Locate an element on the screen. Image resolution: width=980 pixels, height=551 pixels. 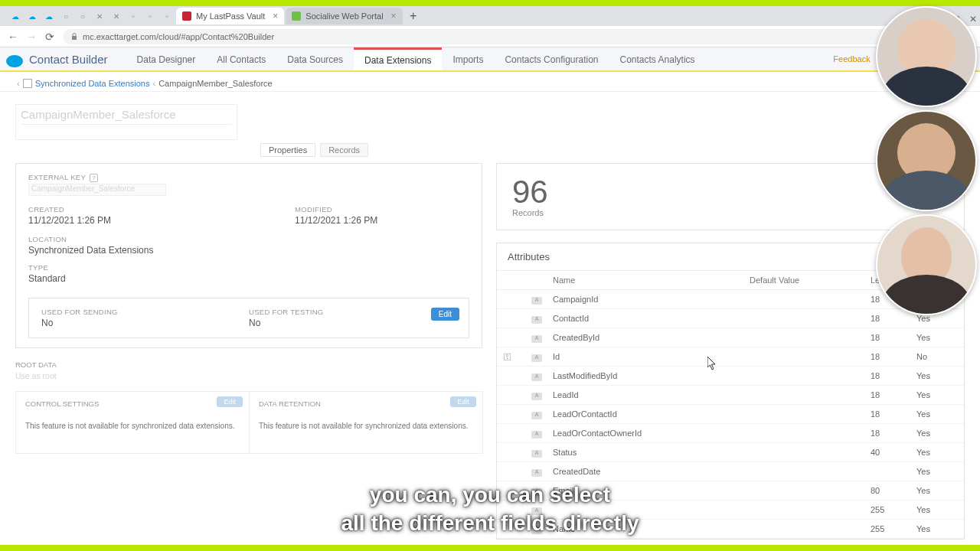
nav-tab-contacts-config: Contacts Configuration is located at coordinates (551, 59).